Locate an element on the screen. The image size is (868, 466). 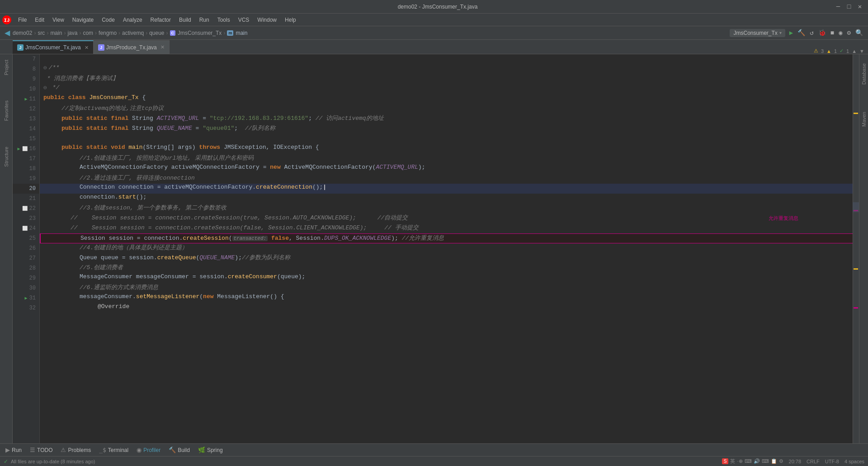
gutter-8: 8 is located at coordinates (26, 69).